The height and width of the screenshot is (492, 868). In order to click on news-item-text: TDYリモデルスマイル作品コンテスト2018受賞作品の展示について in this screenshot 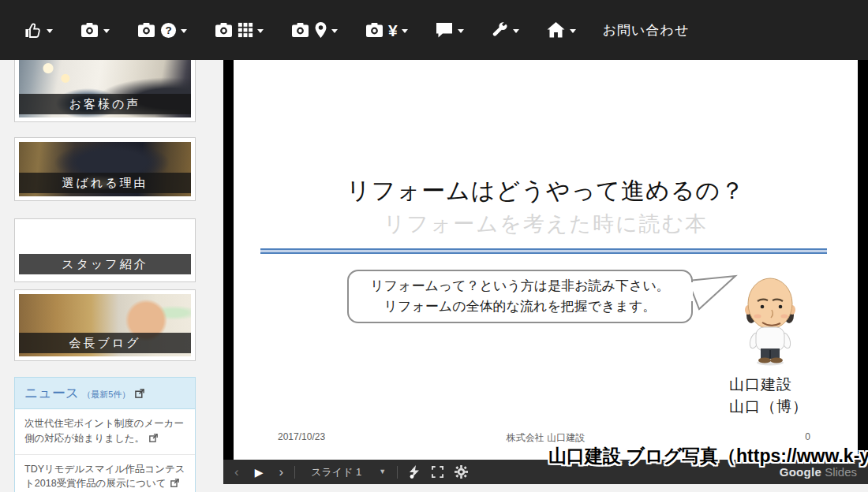, I will do `click(105, 476)`.